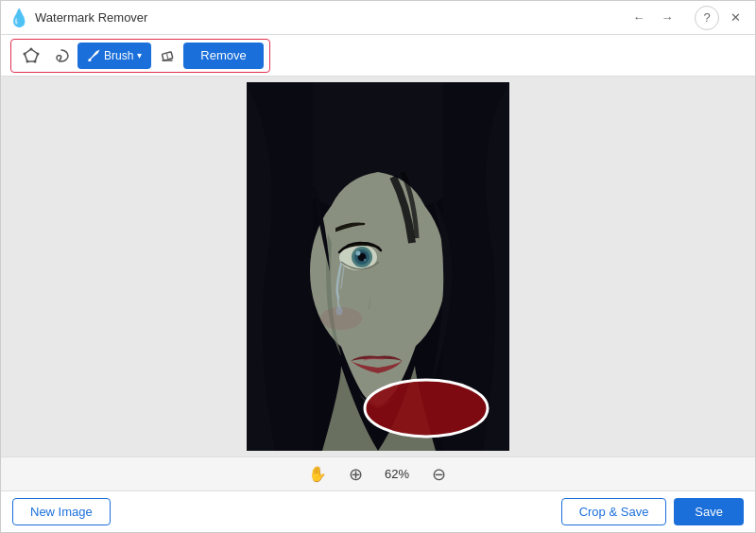 The height and width of the screenshot is (533, 756). What do you see at coordinates (140, 56) in the screenshot?
I see `tool-section: Brush ▾ Remove` at bounding box center [140, 56].